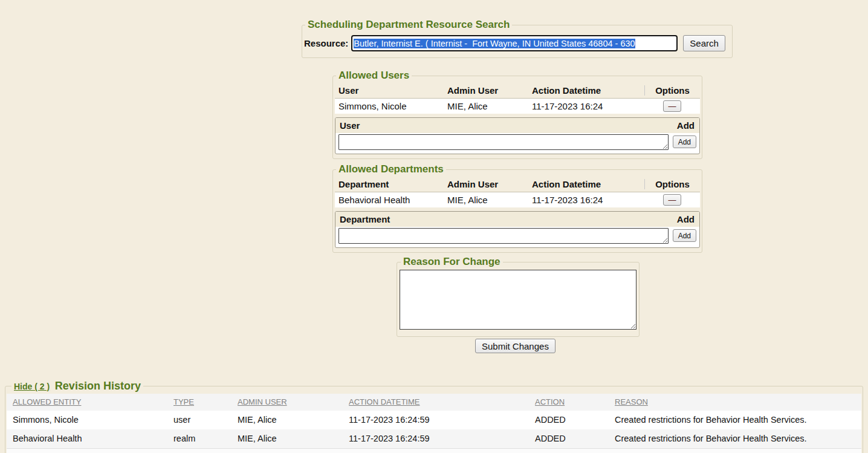 Image resolution: width=868 pixels, height=453 pixels. Describe the element at coordinates (672, 200) in the screenshot. I see `remove-department-button: —` at that location.